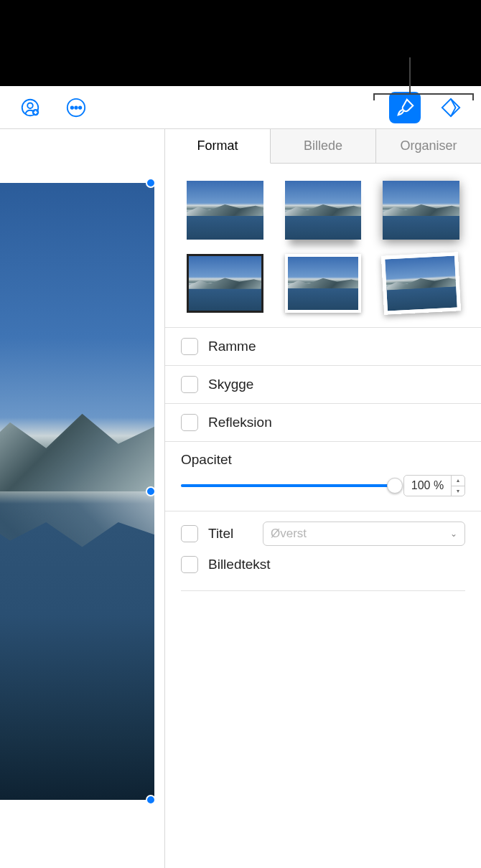 This screenshot has height=868, width=481. I want to click on style-preset-polaroid, so click(421, 283).